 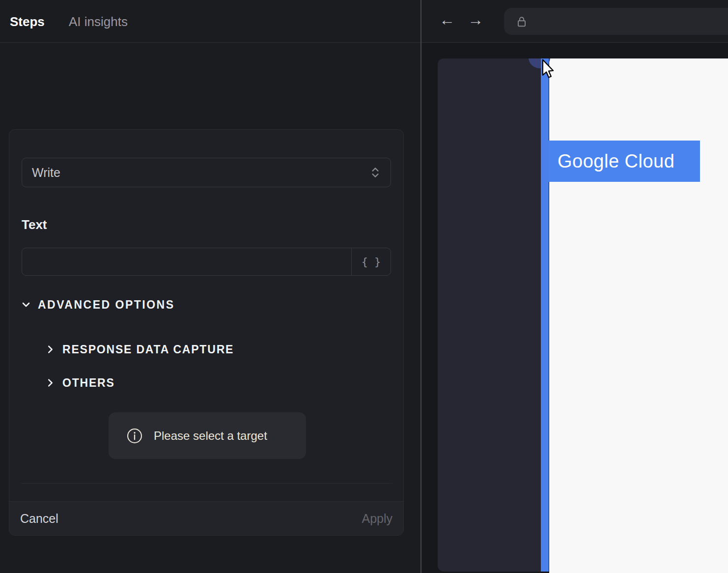 What do you see at coordinates (98, 22) in the screenshot?
I see `tab-ai-insights: AI insights` at bounding box center [98, 22].